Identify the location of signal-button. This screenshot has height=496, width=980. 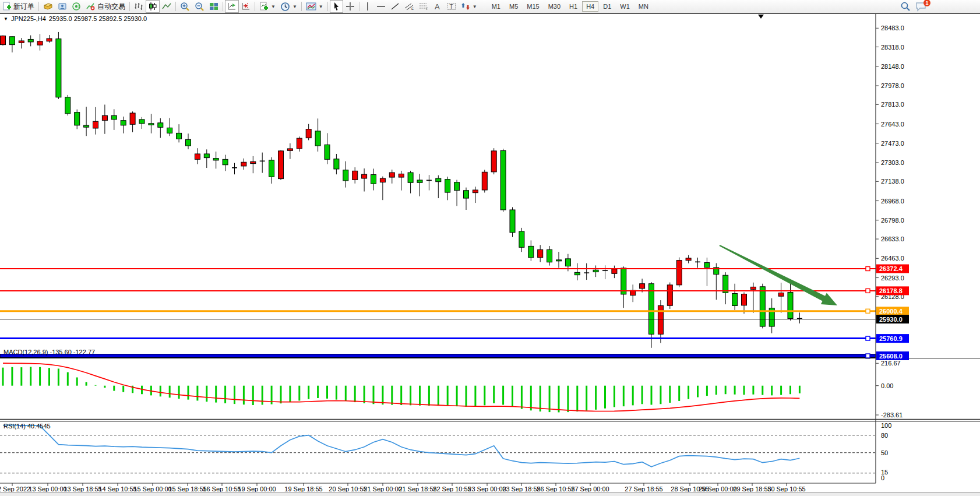
(76, 6).